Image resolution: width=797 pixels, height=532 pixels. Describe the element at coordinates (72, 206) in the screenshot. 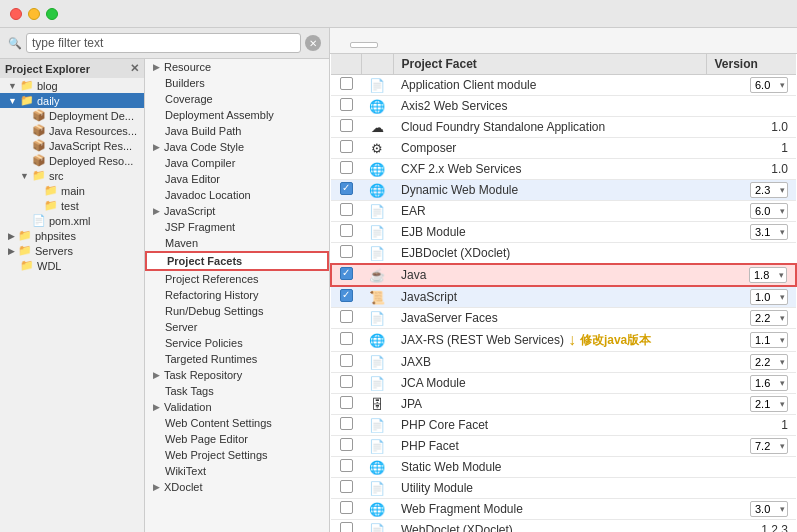

I see `explorer-item-test: 📁test` at that location.